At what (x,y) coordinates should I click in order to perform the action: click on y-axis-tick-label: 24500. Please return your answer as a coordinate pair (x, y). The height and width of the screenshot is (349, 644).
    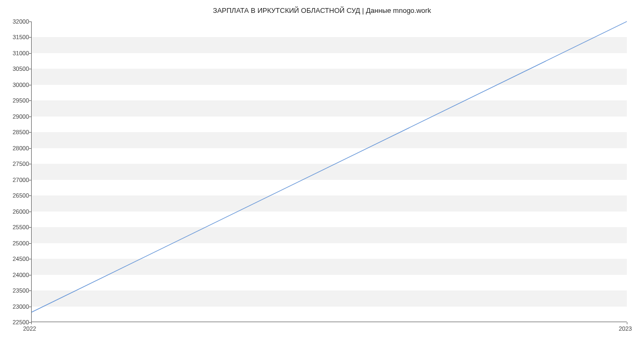
    Looking at the image, I should click on (18, 259).